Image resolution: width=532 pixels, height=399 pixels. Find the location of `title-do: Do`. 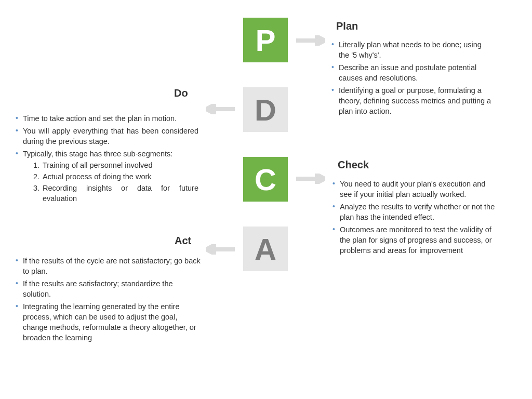

title-do: Do is located at coordinates (181, 94).